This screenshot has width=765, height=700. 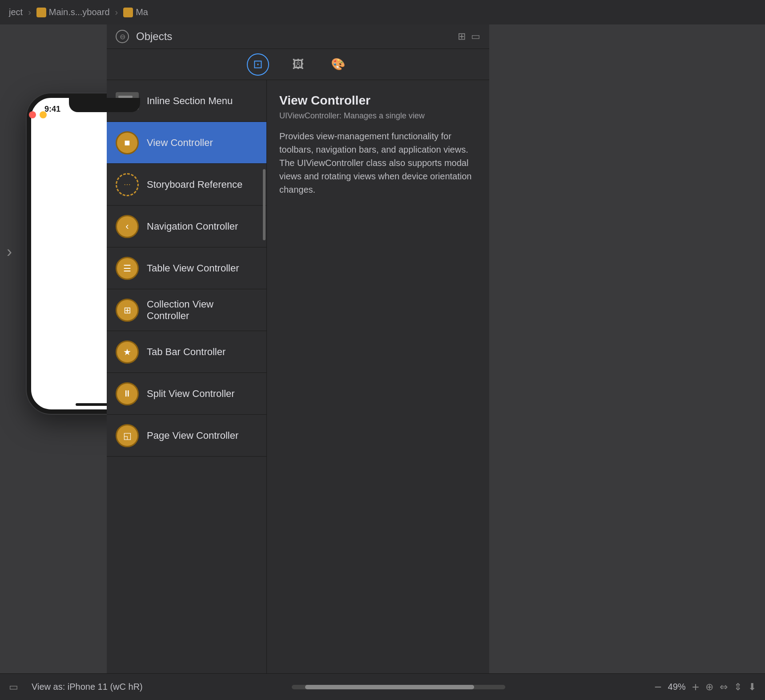 What do you see at coordinates (187, 143) in the screenshot?
I see `list-item-view-controller: ■ View Controller` at bounding box center [187, 143].